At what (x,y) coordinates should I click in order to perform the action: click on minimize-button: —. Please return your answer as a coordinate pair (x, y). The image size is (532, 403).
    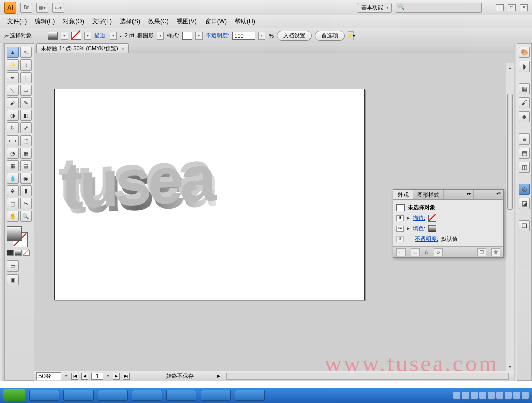
    Looking at the image, I should click on (500, 8).